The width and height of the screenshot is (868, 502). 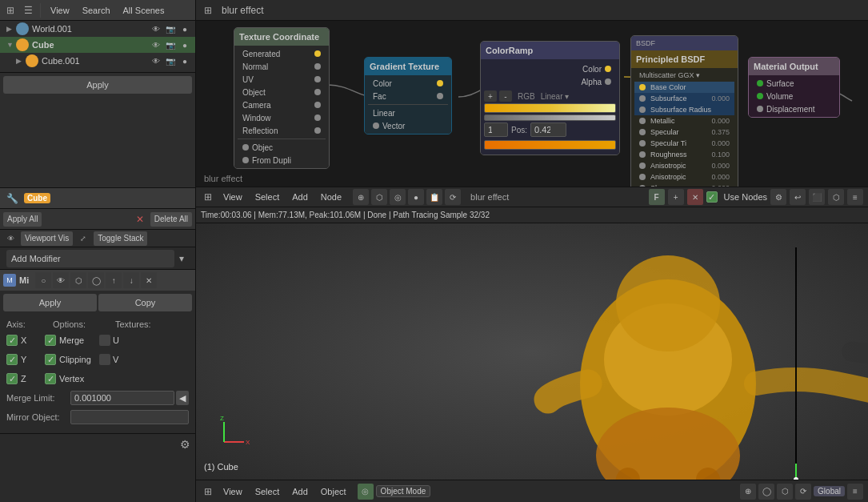 I want to click on ne2-icon-7: ⚙, so click(x=778, y=197).